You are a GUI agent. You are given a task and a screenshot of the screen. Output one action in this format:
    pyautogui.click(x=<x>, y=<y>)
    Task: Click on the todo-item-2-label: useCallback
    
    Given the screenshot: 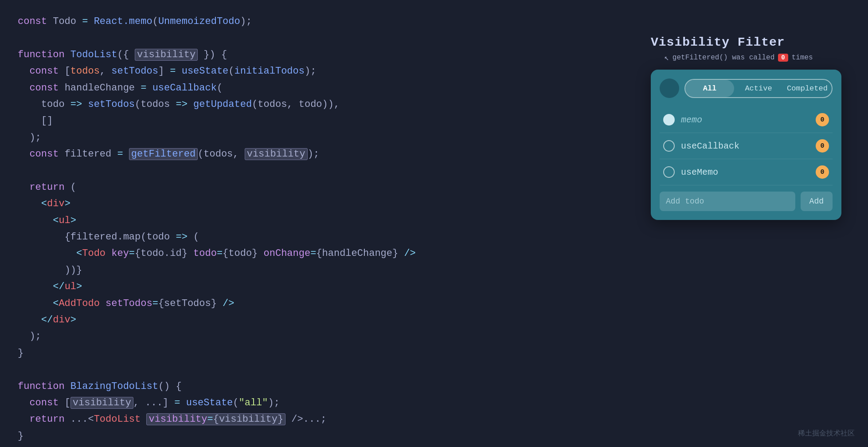 What is the action you would take?
    pyautogui.click(x=710, y=146)
    